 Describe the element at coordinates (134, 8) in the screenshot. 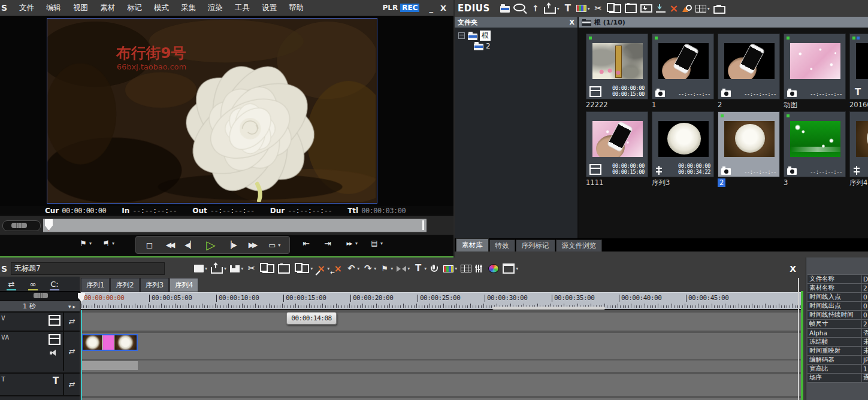

I see `menu-item: 标记` at that location.